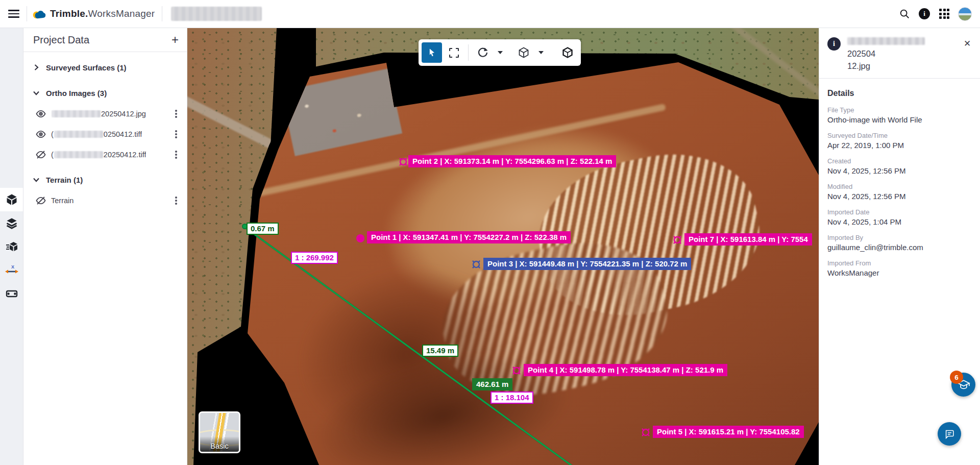 The height and width of the screenshot is (465, 980). Describe the element at coordinates (99, 155) in the screenshot. I see `file-name: (20250412.tiff` at that location.